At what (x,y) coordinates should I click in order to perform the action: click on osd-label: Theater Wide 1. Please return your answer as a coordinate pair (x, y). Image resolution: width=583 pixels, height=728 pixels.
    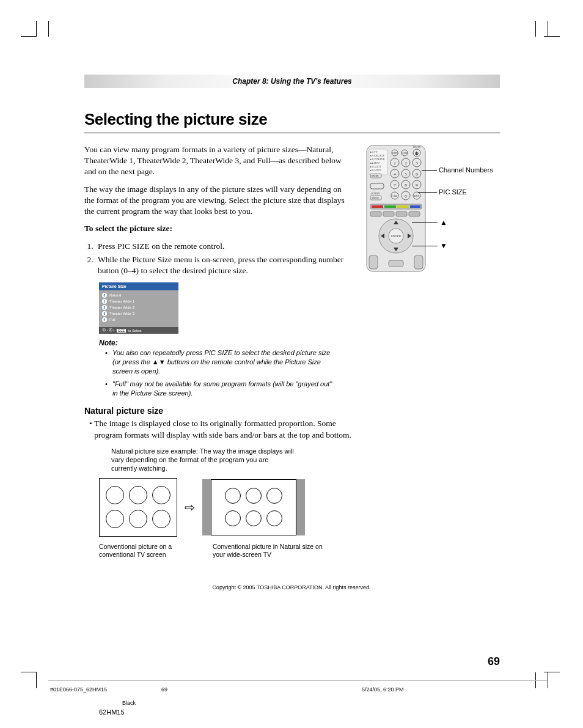
    Looking at the image, I should click on (122, 301).